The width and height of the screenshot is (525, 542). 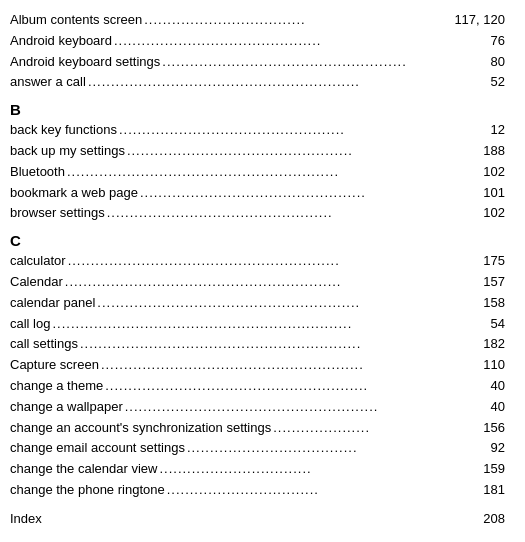 What do you see at coordinates (377, 428) in the screenshot?
I see `dots: .....................` at bounding box center [377, 428].